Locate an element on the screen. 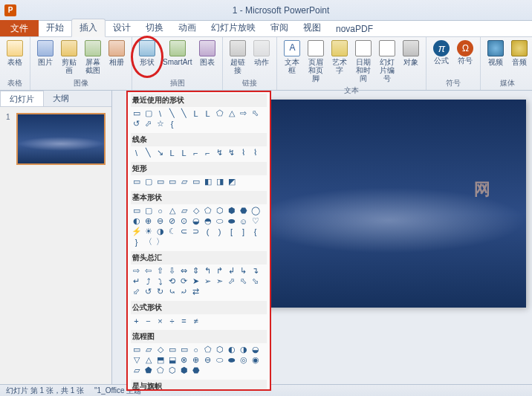 The width and height of the screenshot is (532, 396). shape-option: ⇕ is located at coordinates (196, 270).